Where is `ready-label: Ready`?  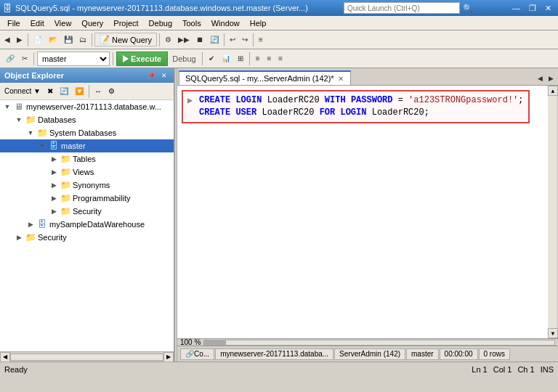
ready-label: Ready is located at coordinates (16, 369).